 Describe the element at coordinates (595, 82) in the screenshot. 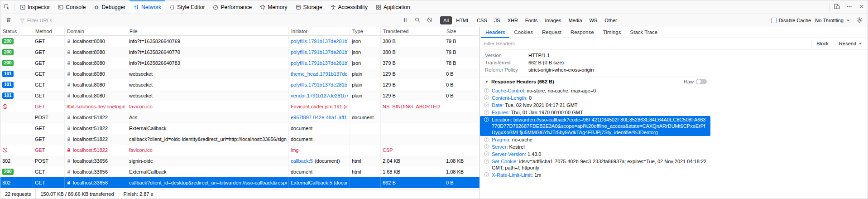

I see `response-headers-section-header: ▼ Response Headers (662 B) Raw` at that location.